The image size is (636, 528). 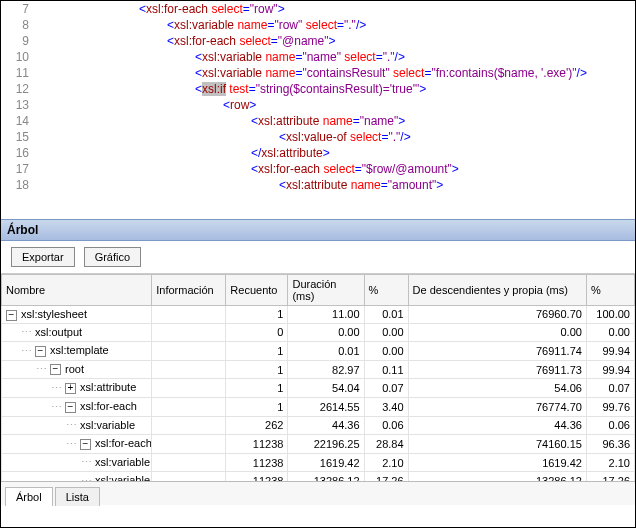 I want to click on line-number: 15, so click(x=20, y=137).